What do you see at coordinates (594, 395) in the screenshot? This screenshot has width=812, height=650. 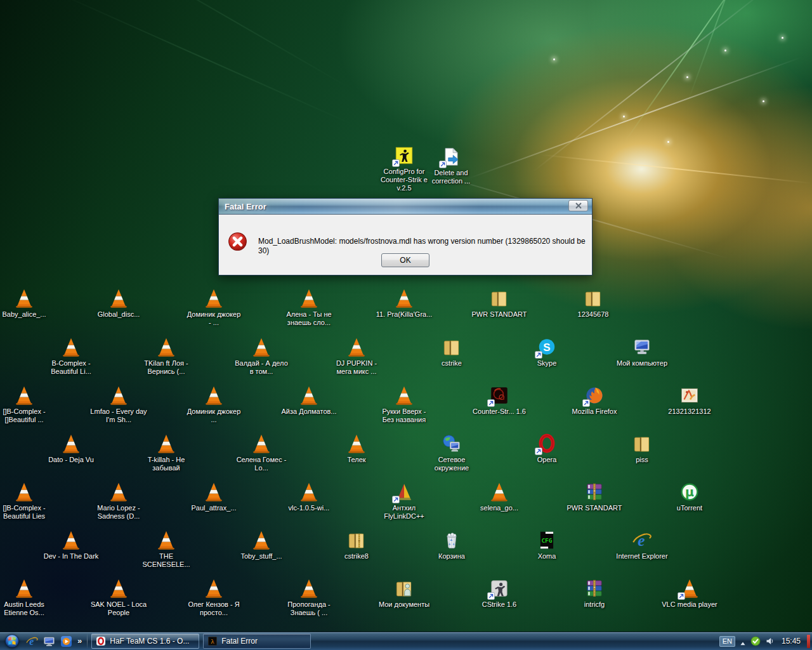 I see `firefox-icon` at bounding box center [594, 395].